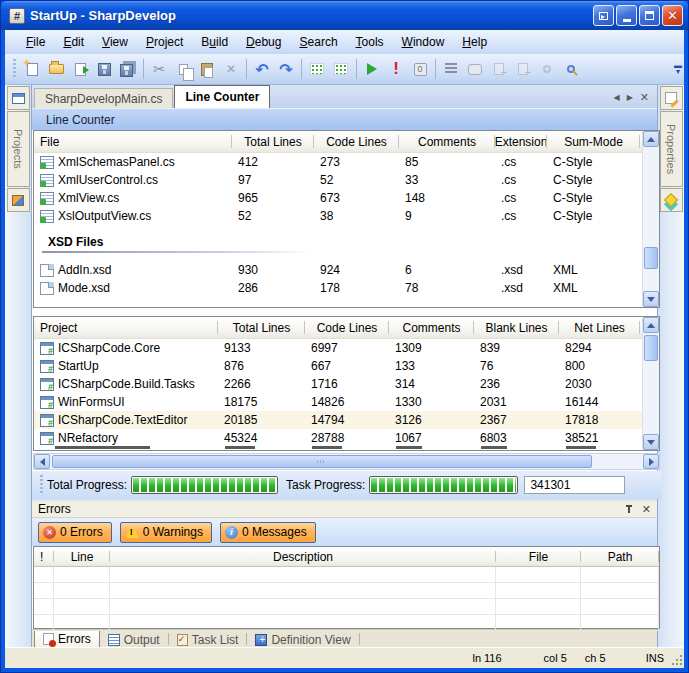  What do you see at coordinates (207, 69) in the screenshot?
I see `paste-button` at bounding box center [207, 69].